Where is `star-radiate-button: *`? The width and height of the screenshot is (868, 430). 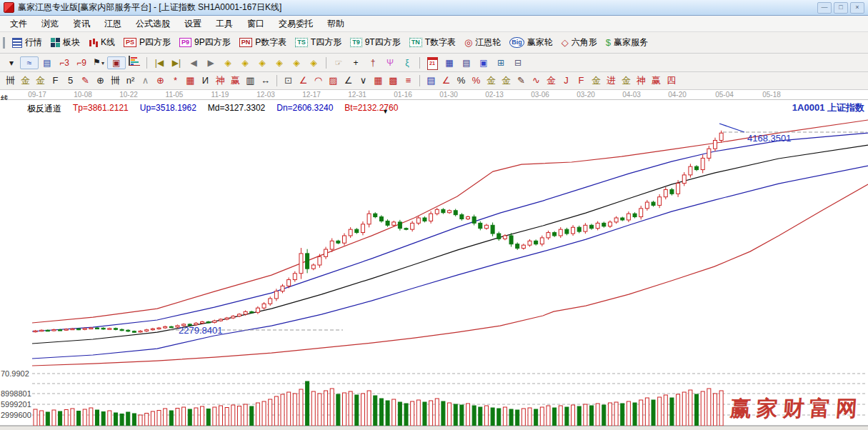 star-radiate-button: * is located at coordinates (176, 81).